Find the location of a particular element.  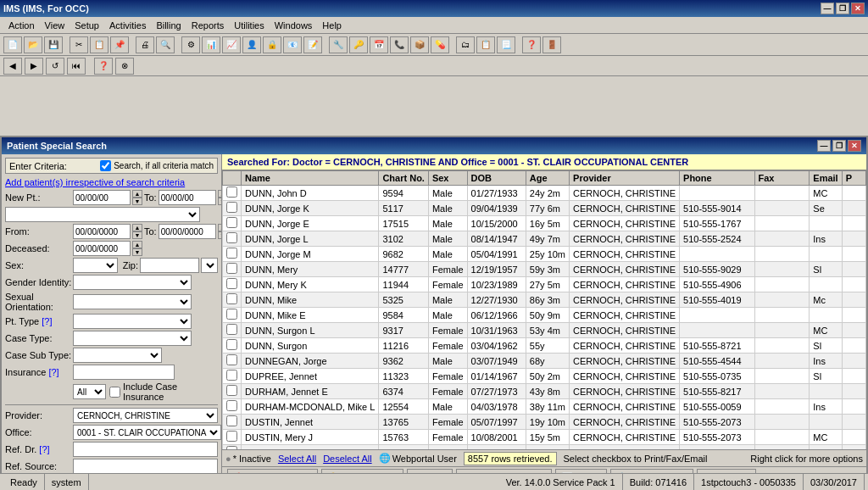

minimize-btn: — is located at coordinates (827, 8).